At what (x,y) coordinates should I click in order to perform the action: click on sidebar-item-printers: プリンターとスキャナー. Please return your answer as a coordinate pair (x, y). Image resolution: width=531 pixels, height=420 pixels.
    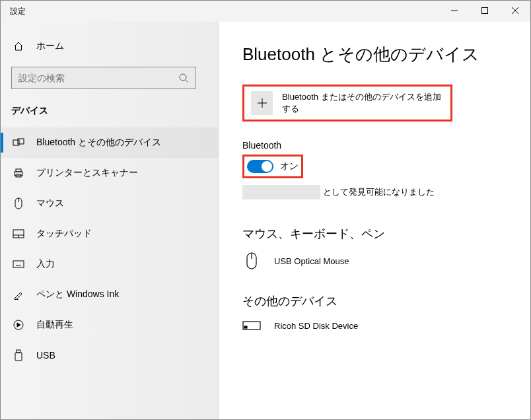
    Looking at the image, I should click on (110, 173).